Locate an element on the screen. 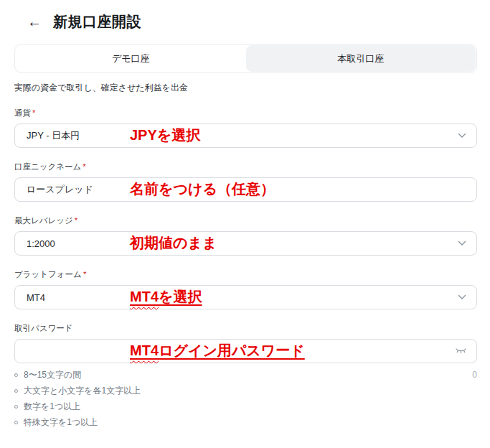  platform-value: MT4 is located at coordinates (36, 297).